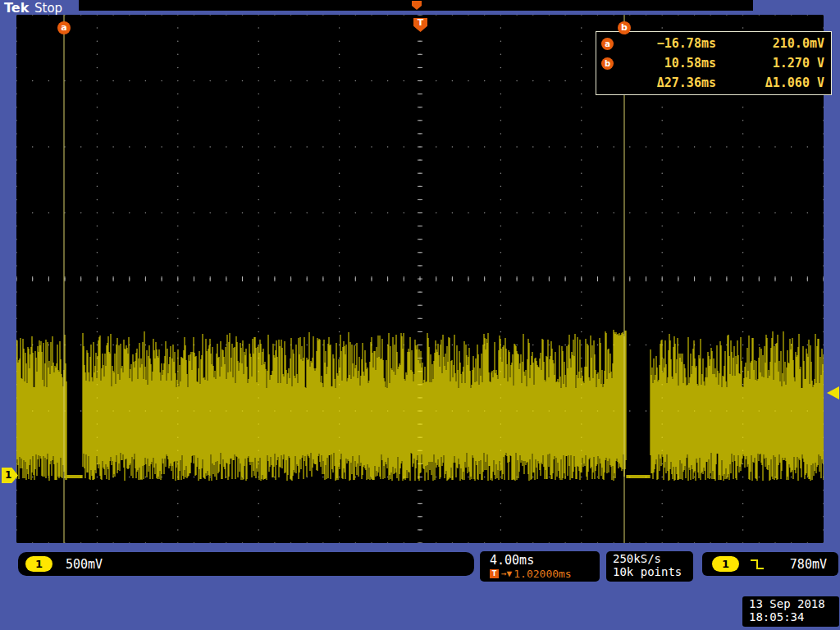 The width and height of the screenshot is (840, 630). What do you see at coordinates (10, 476) in the screenshot?
I see `channel1-ground-marker: 1` at bounding box center [10, 476].